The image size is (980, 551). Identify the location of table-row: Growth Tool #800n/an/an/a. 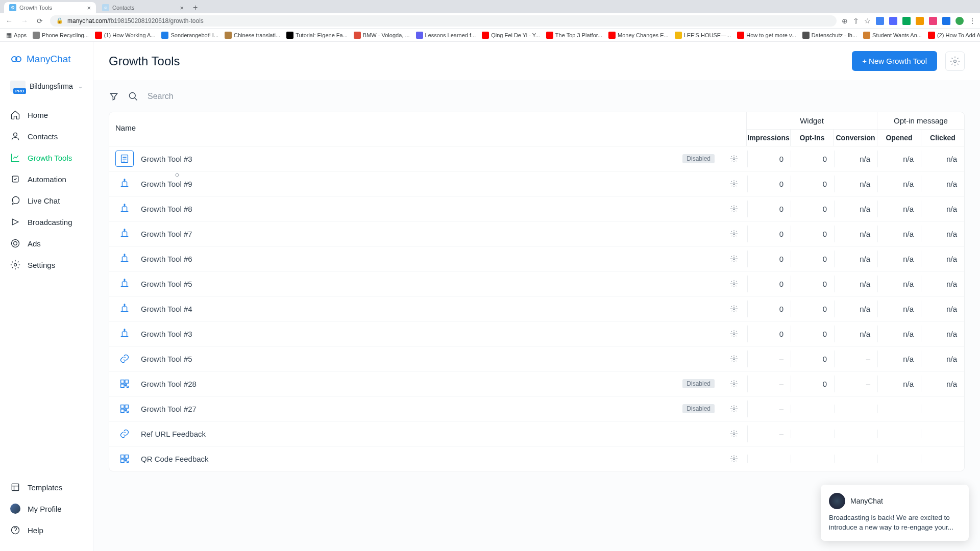
(537, 209).